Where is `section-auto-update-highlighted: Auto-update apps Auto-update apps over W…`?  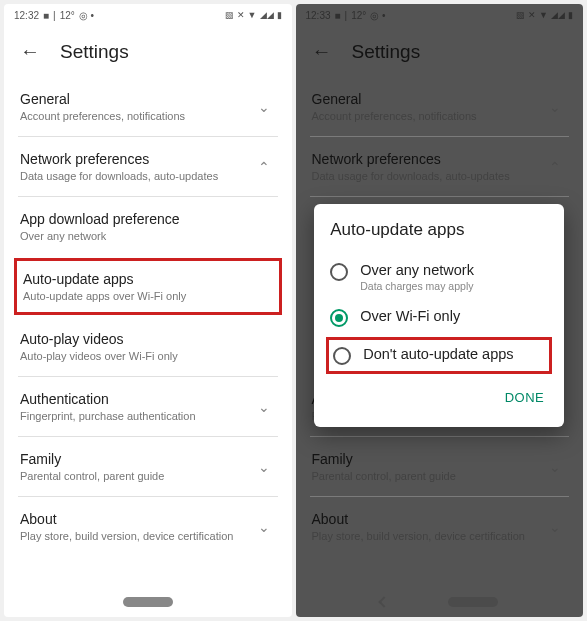
section-auto-update-highlighted: Auto-update apps Auto-update apps over W… is located at coordinates (148, 286).